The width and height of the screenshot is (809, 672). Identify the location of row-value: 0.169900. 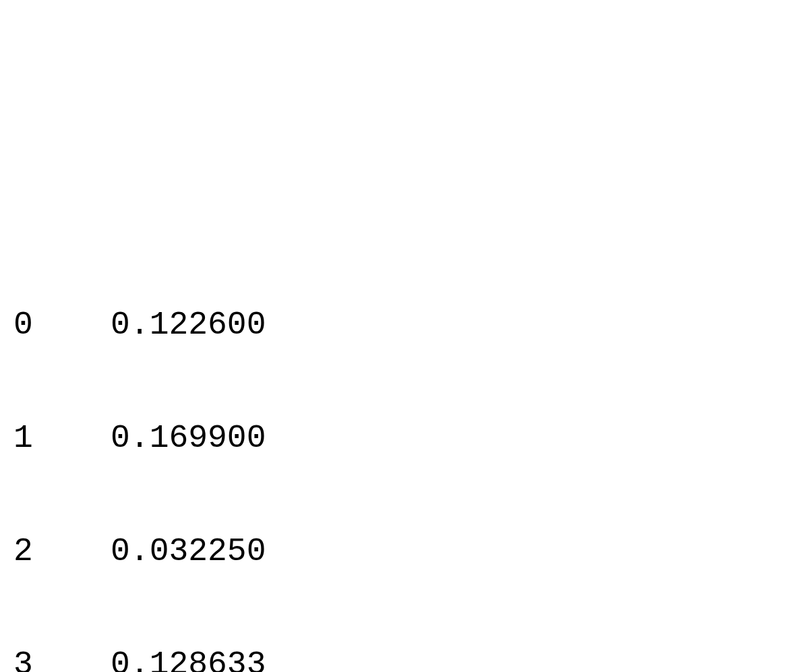
(188, 438).